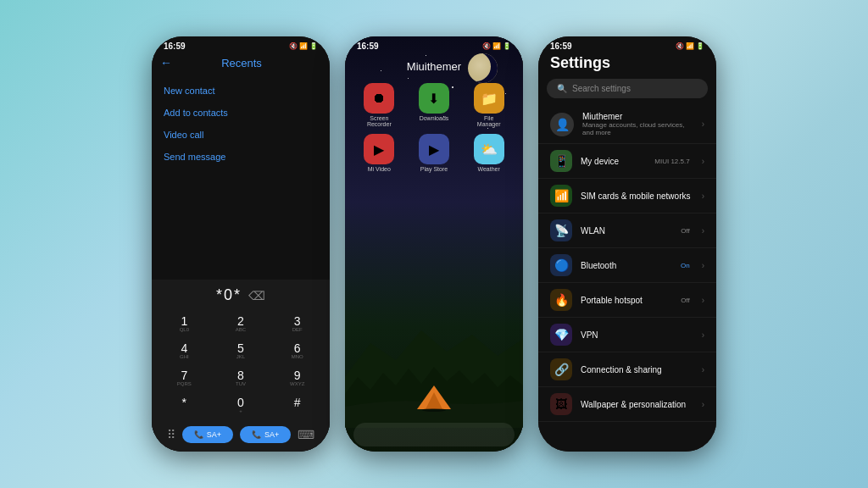 The height and width of the screenshot is (488, 868). I want to click on settings-title: Settings, so click(627, 66).